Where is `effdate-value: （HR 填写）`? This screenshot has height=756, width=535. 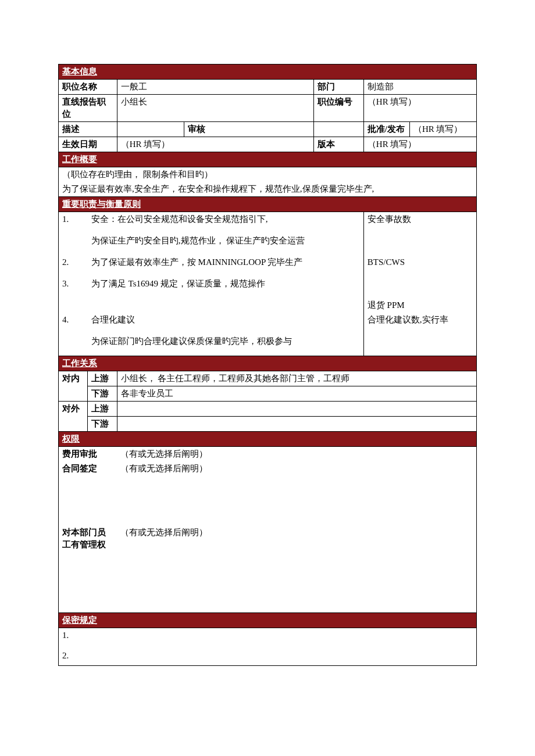 effdate-value: （HR 填写） is located at coordinates (215, 145).